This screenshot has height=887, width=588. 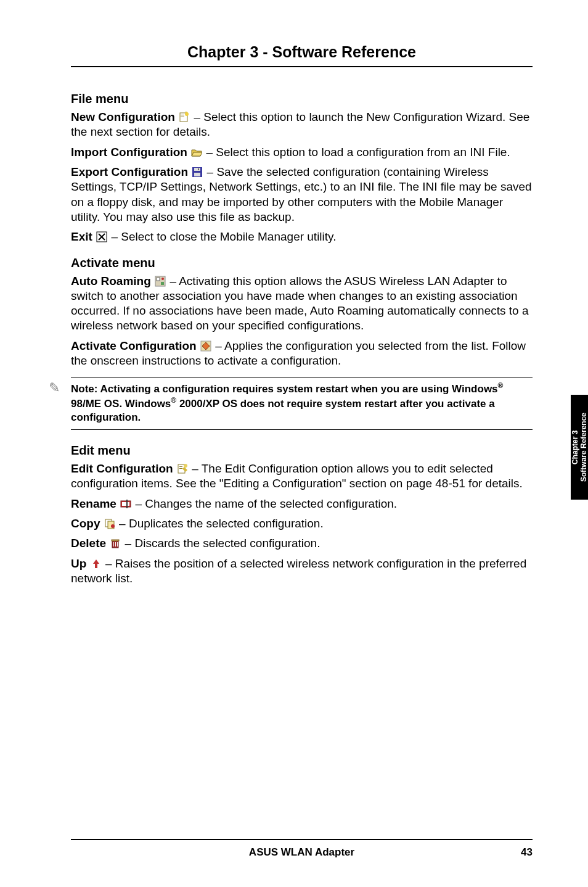 I want to click on activate-menu-heading: Activate menu, so click(x=302, y=263).